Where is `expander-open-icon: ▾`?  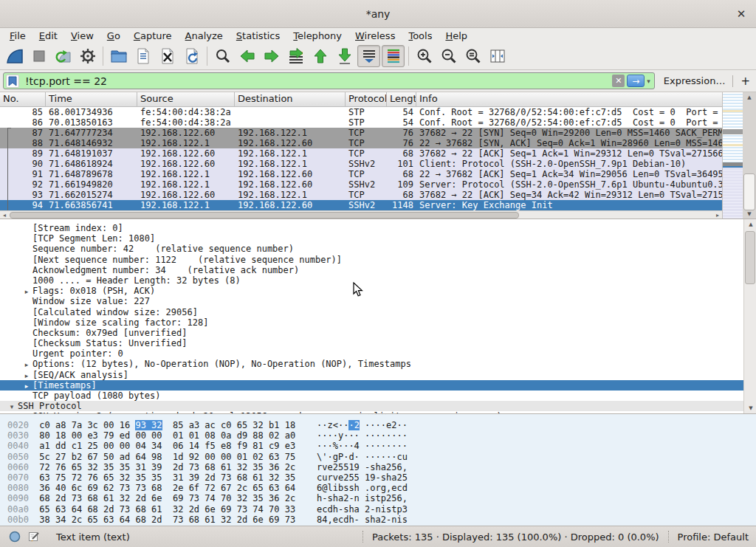
expander-open-icon: ▾ is located at coordinates (12, 407).